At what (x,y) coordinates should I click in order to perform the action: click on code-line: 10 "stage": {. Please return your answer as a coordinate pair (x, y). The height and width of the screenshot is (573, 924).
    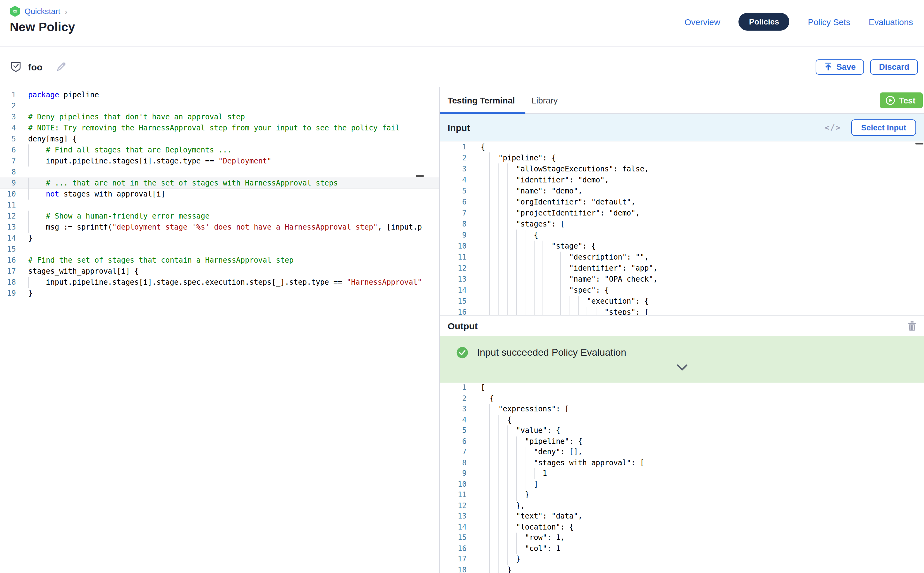
    Looking at the image, I should click on (682, 246).